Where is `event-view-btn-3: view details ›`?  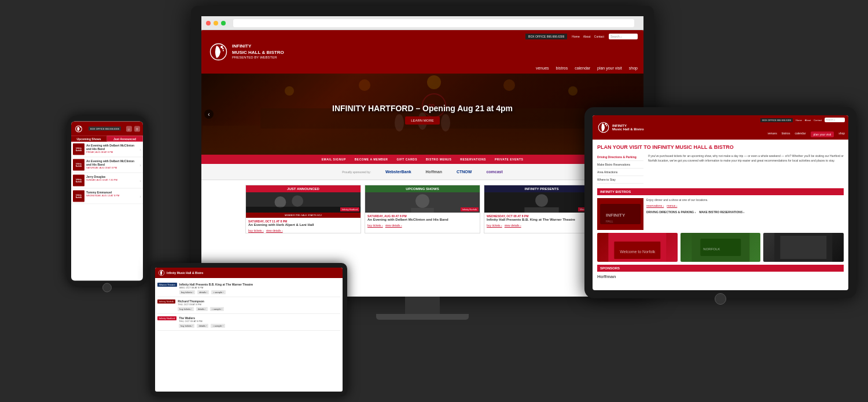 event-view-btn-3: view details › is located at coordinates (513, 225).